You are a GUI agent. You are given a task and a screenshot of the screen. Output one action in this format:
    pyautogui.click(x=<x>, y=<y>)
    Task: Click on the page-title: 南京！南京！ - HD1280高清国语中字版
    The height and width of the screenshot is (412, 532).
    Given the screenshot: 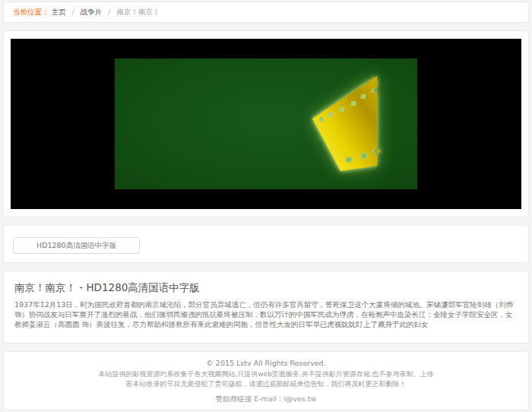 What is the action you would take?
    pyautogui.click(x=266, y=287)
    